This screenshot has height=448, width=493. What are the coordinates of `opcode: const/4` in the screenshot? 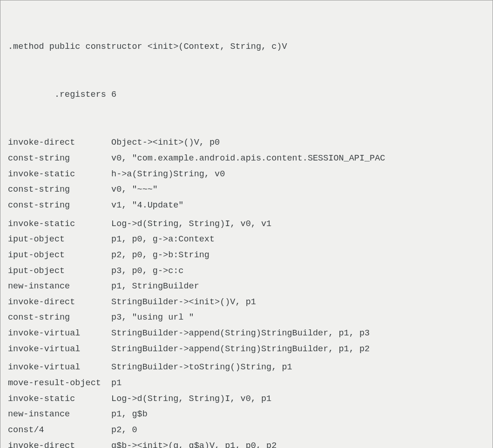 It's located at (60, 430).